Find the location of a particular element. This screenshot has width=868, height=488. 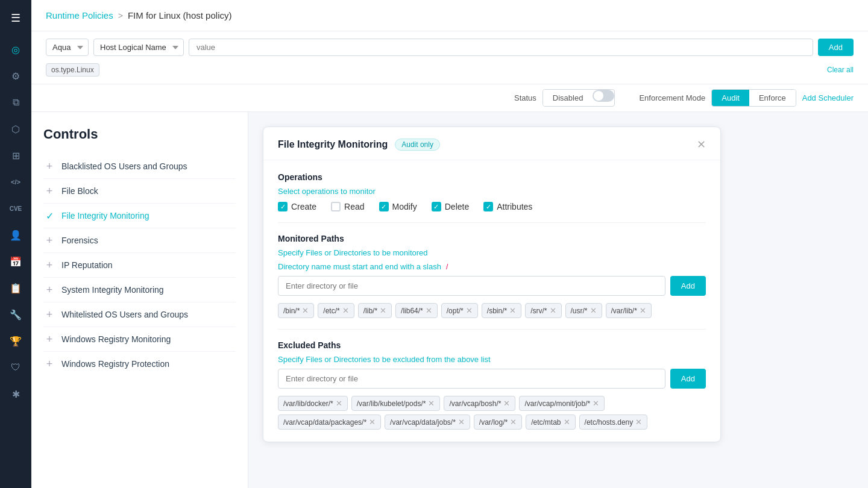

control-item-forensics: + Forensics is located at coordinates (140, 241).